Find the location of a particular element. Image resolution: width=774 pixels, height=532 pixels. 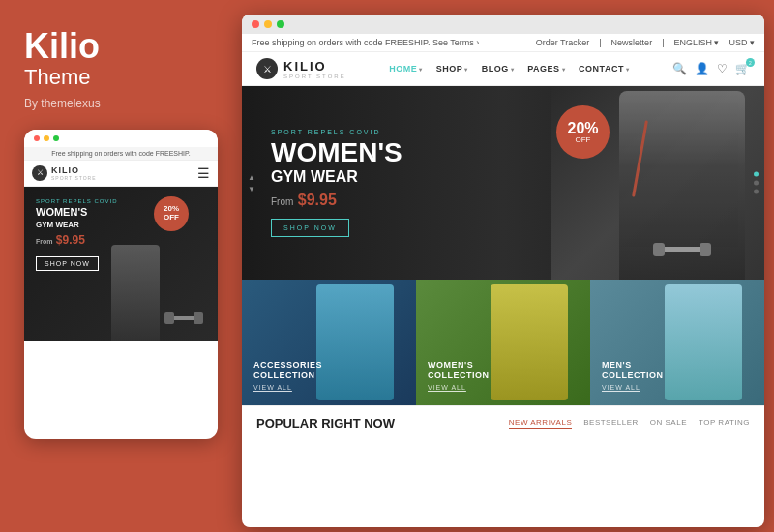

newsletter-link: Newsletter is located at coordinates (633, 43).